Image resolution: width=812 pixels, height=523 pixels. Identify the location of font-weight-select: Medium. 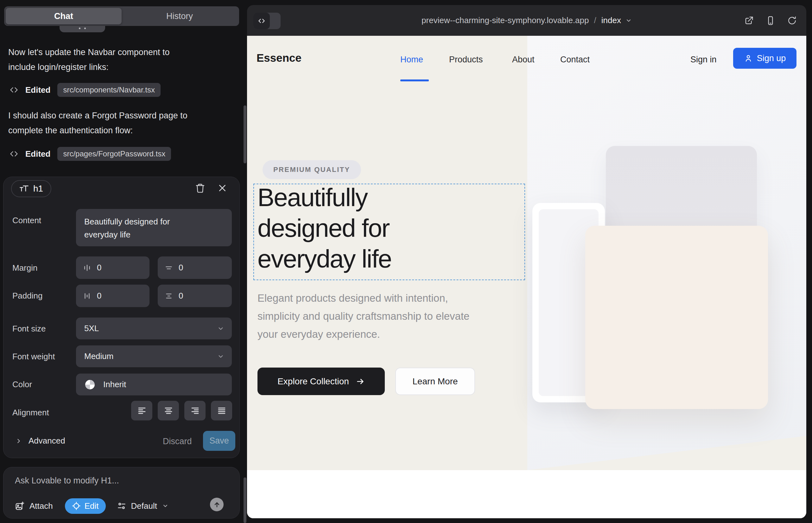
(154, 356).